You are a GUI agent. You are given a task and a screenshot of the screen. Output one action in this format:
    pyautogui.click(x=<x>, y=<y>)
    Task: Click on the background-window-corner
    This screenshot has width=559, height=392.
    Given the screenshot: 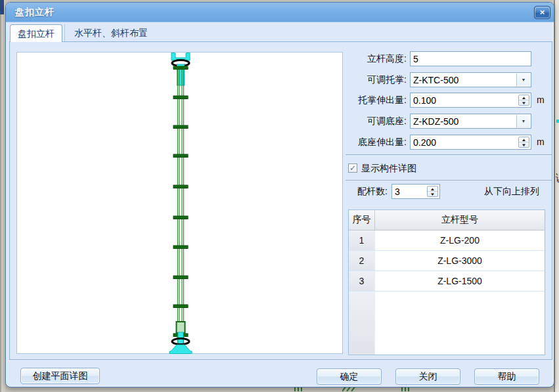 What is the action you would take?
    pyautogui.click(x=2, y=7)
    